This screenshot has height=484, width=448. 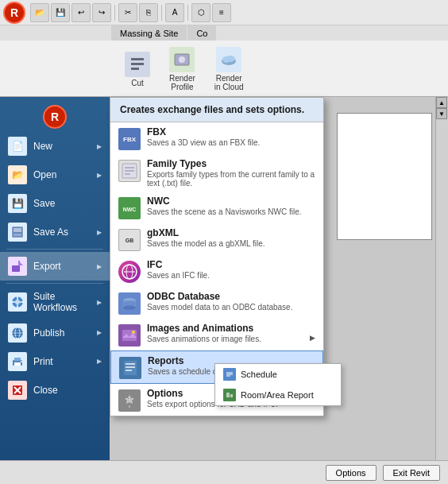 What do you see at coordinates (44, 203) in the screenshot?
I see `sidebar-label-save: Save` at bounding box center [44, 203].